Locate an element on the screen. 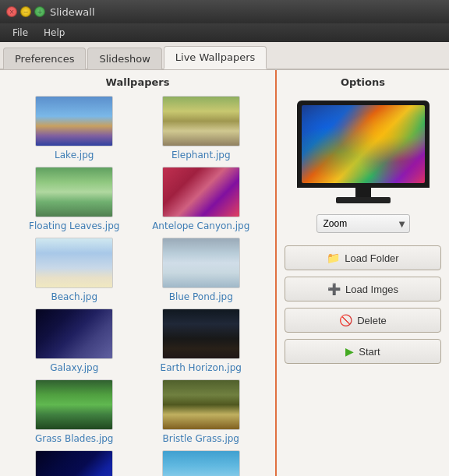 The width and height of the screenshot is (449, 476). wallpaper-label: Beach.jpg is located at coordinates (74, 297).